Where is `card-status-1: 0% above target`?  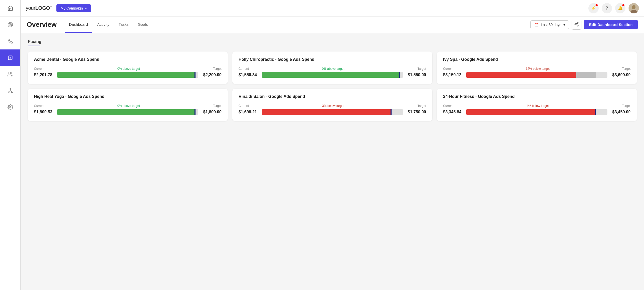 card-status-1: 0% above target is located at coordinates (333, 69).